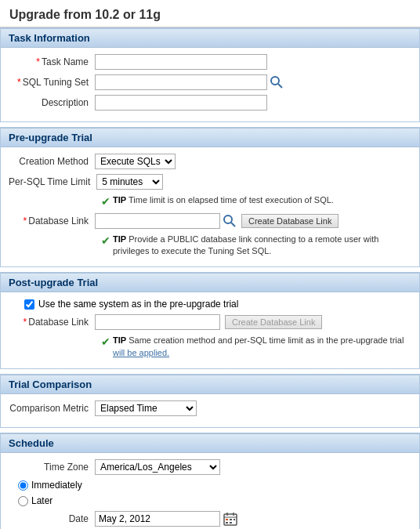 This screenshot has width=420, height=529. What do you see at coordinates (135, 161) in the screenshot?
I see `creation-method-select: Execute SQLs Explain Plans` at bounding box center [135, 161].